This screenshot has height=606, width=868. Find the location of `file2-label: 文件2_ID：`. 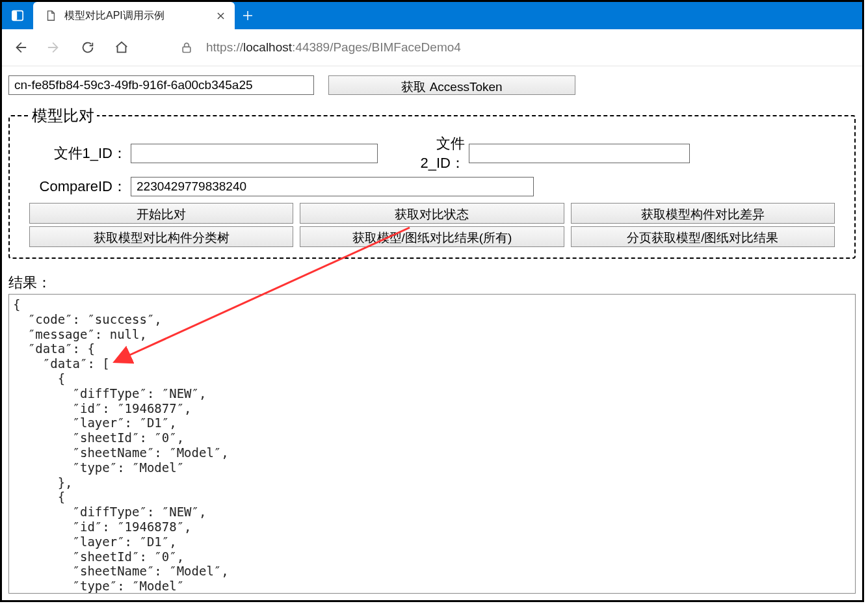

file2-label: 文件2_ID： is located at coordinates (429, 153).